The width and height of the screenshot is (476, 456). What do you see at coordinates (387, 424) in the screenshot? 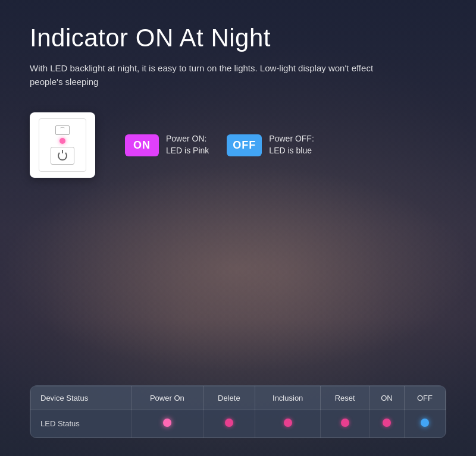
I see `led-on` at bounding box center [387, 424].